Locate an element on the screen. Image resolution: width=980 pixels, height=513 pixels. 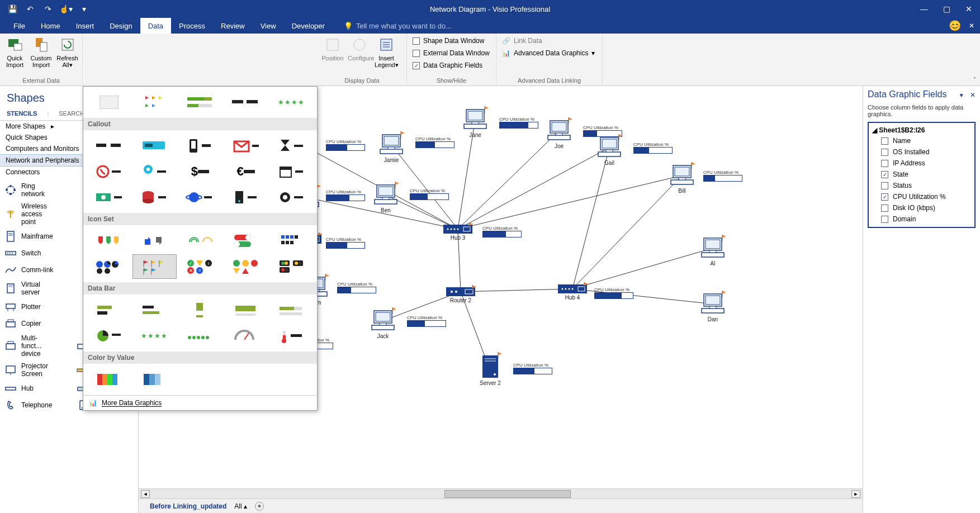
redo-button: ↷ is located at coordinates (48, 9).